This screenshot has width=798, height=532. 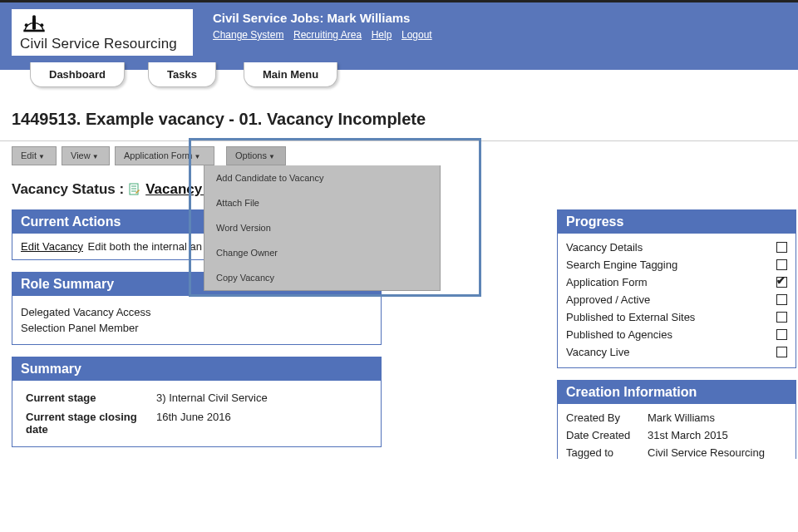 What do you see at coordinates (158, 155) in the screenshot?
I see `toolbar-application-form-label: Application Form` at bounding box center [158, 155].